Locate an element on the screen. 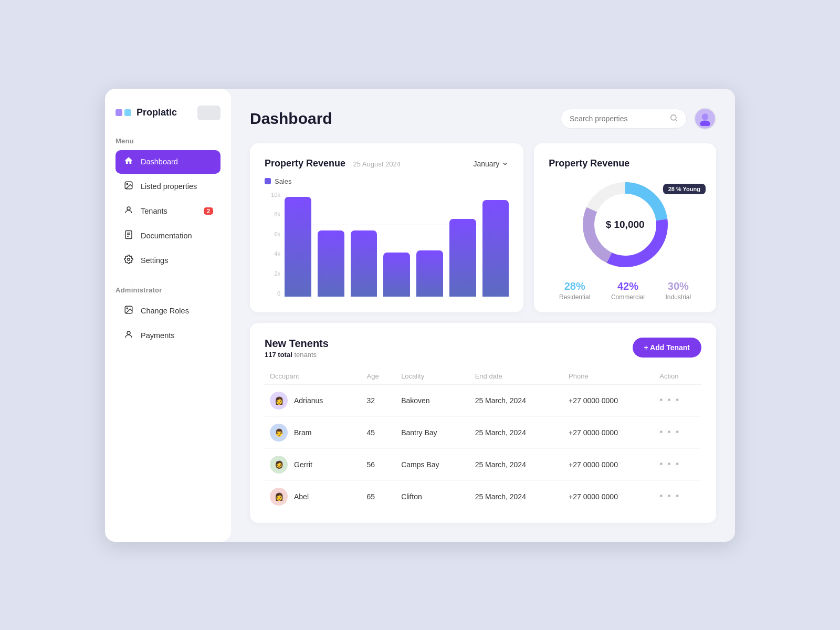 This screenshot has width=840, height=630. tenants-unit: tenants is located at coordinates (306, 355).